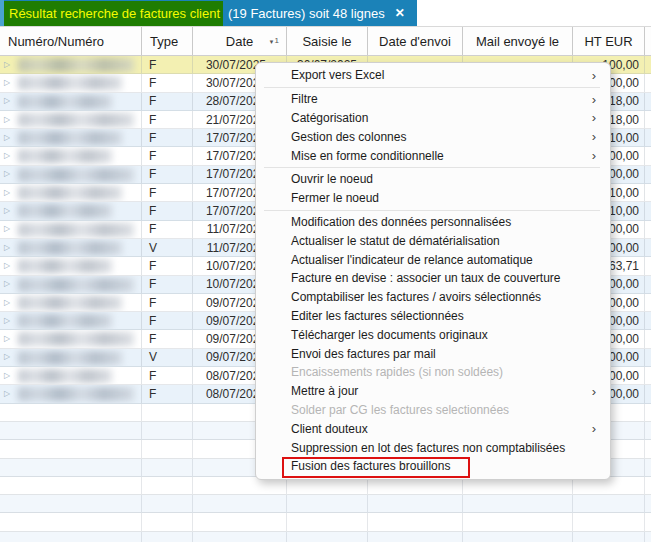 Image resolution: width=651 pixels, height=542 pixels. Describe the element at coordinates (56, 42) in the screenshot. I see `col-header-label: Numéro/Numéro` at that location.